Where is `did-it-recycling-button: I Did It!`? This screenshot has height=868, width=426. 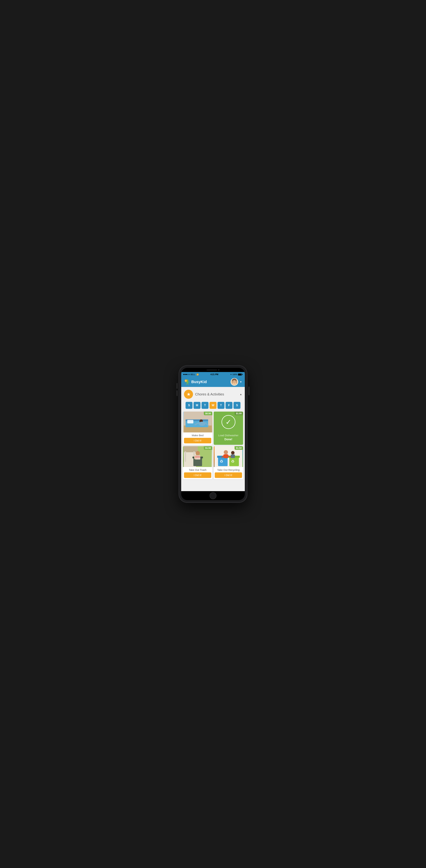
did-it-recycling-button: I Did It! is located at coordinates (229, 475).